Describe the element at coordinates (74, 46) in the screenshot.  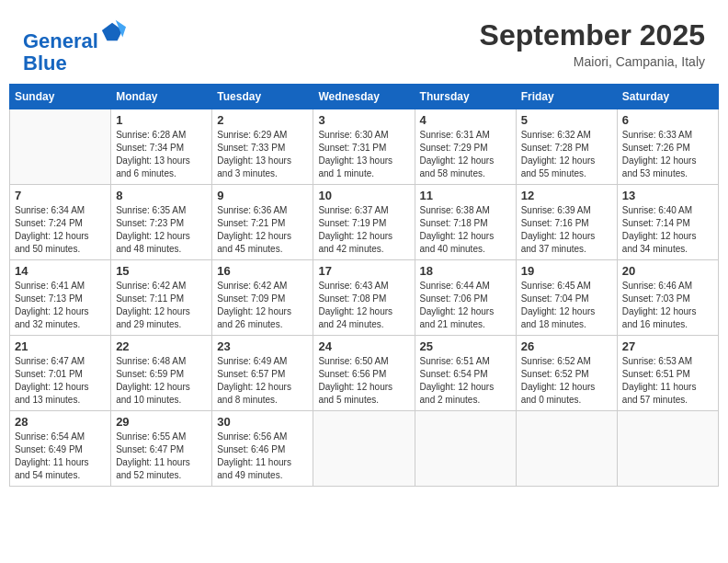
I see `logo-text: General Blue` at that location.